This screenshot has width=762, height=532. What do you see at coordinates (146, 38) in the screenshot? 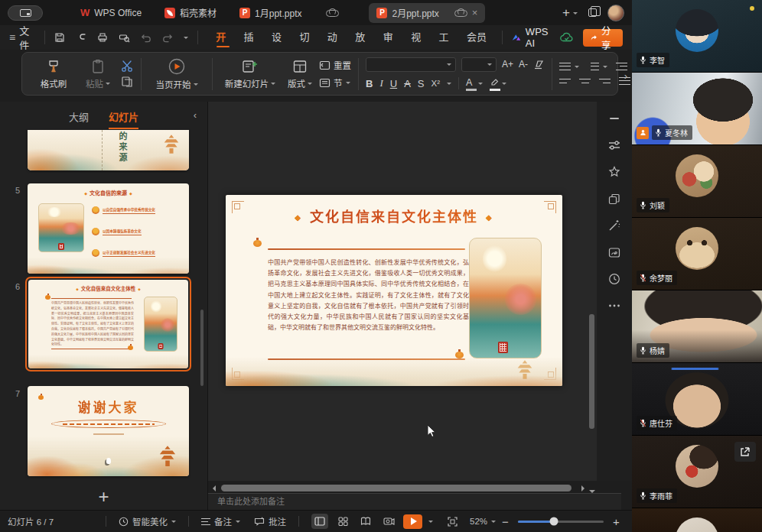
I see `undo-icon` at bounding box center [146, 38].